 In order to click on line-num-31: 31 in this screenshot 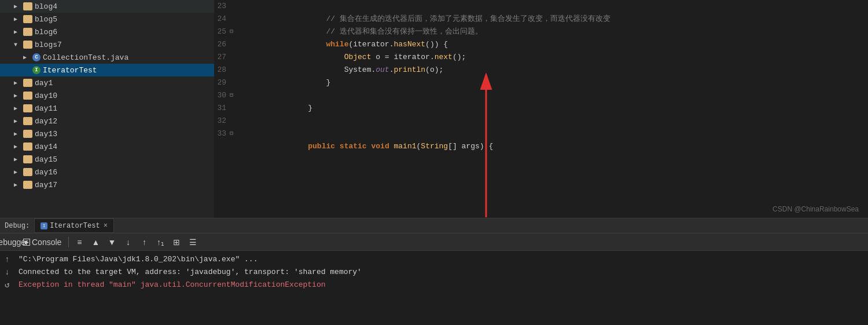, I will do `click(225, 108)`.